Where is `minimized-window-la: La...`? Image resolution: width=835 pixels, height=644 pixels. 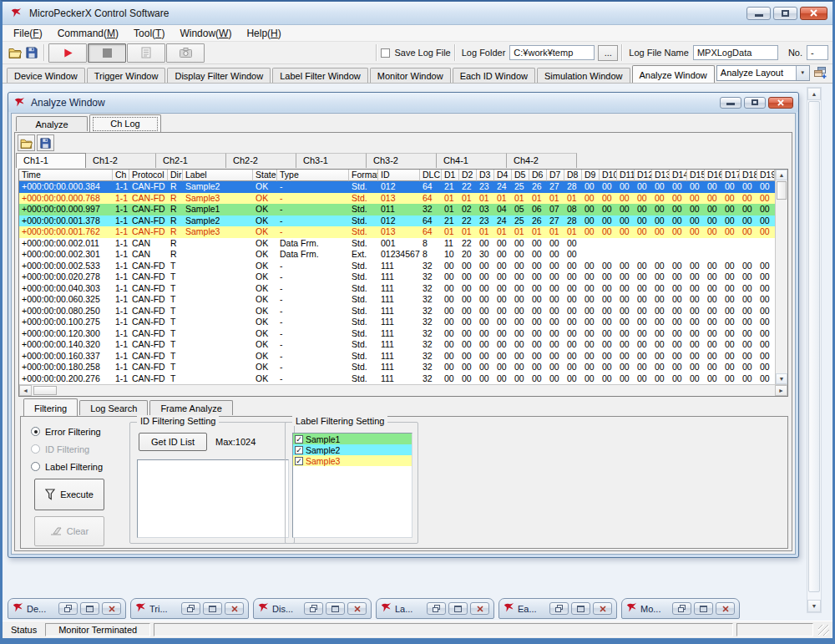
minimized-window-la: La... is located at coordinates (435, 608).